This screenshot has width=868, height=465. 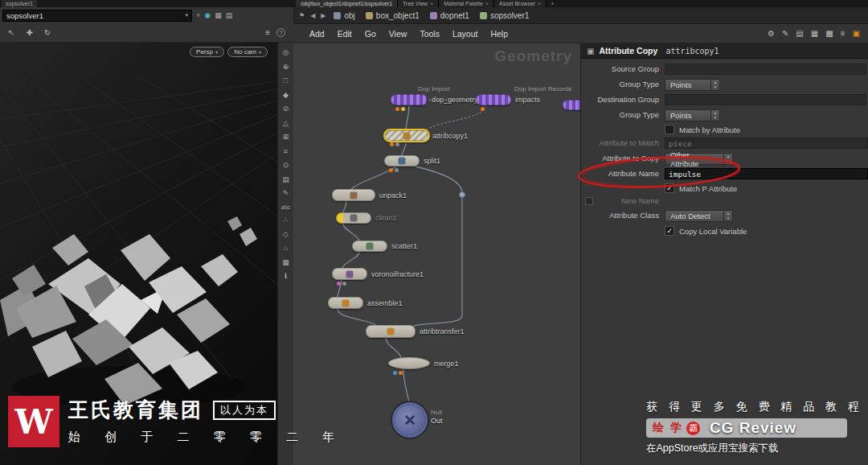 I want to click on forward-icon: ▶, so click(x=323, y=16).